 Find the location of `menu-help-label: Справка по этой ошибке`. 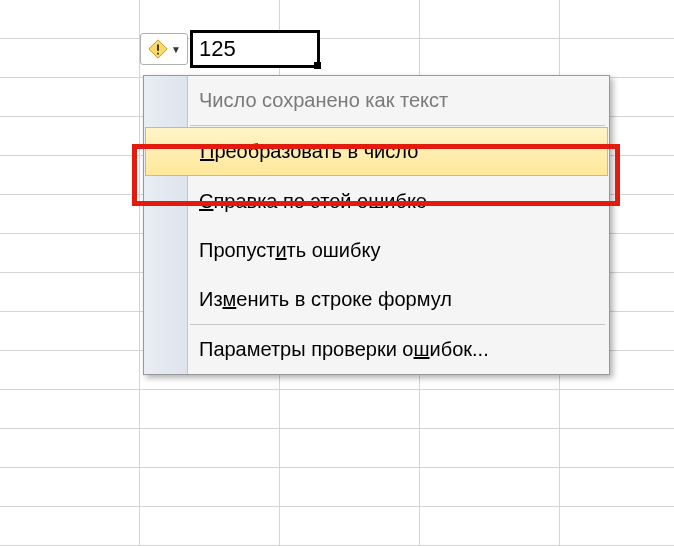

menu-help-label: Справка по этой ошибке is located at coordinates (313, 202).